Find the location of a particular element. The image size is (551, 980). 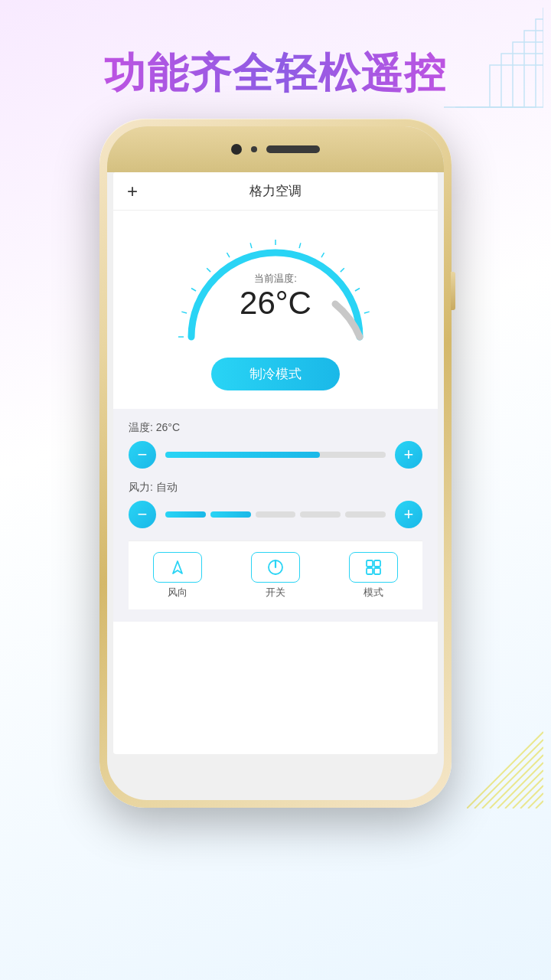

power-side-button is located at coordinates (453, 291).